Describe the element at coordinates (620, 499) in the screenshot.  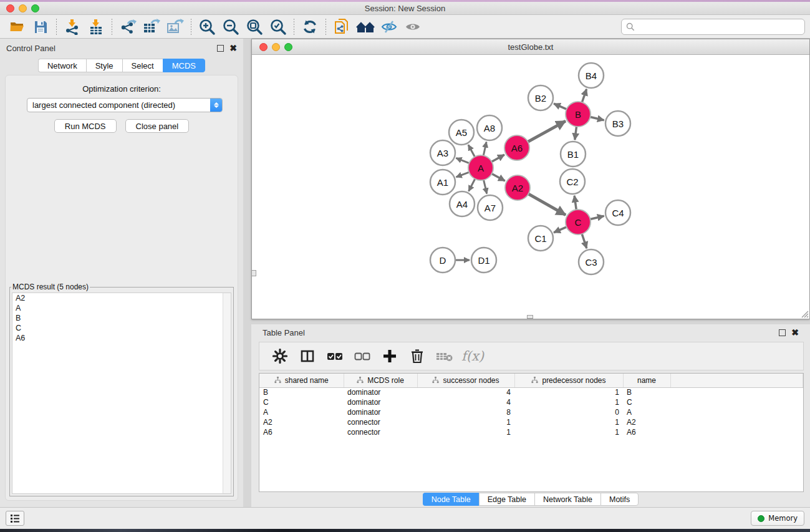
I see `tab-motifs: Motifs` at that location.